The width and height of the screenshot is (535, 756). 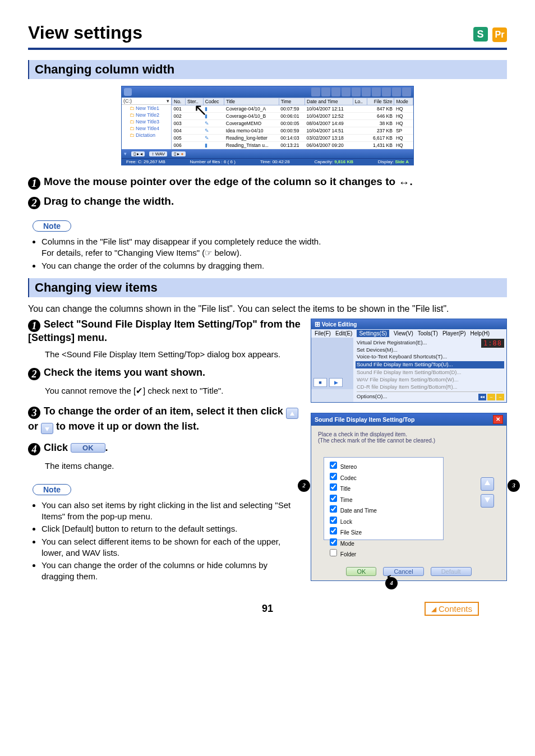 I want to click on move-down-button-inline, so click(x=47, y=428).